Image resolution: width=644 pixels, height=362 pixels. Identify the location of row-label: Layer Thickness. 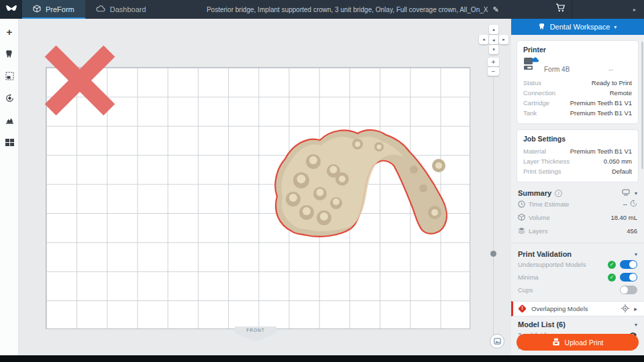
(546, 161).